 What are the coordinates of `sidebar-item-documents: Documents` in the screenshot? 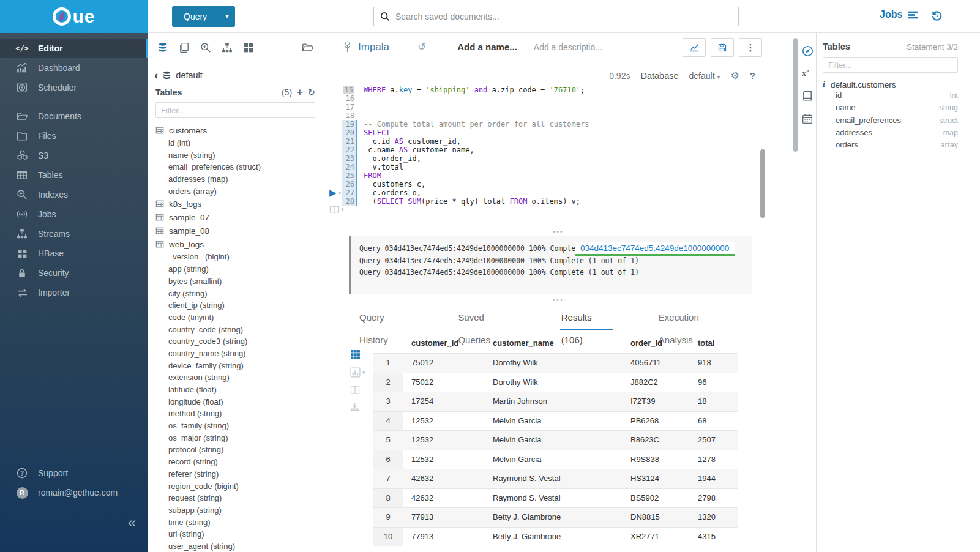 It's located at (74, 116).